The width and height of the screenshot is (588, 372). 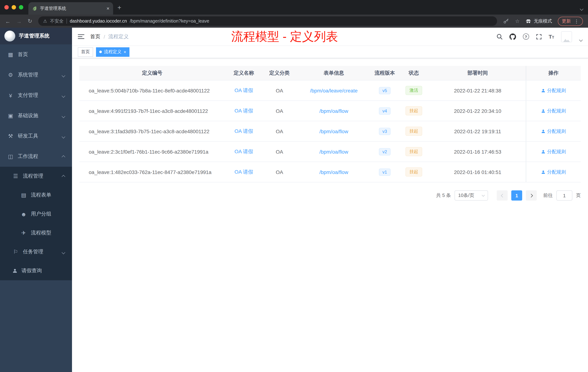 What do you see at coordinates (36, 156) in the screenshot?
I see `sidebar-item-workflow: ◫ 工作流程` at bounding box center [36, 156].